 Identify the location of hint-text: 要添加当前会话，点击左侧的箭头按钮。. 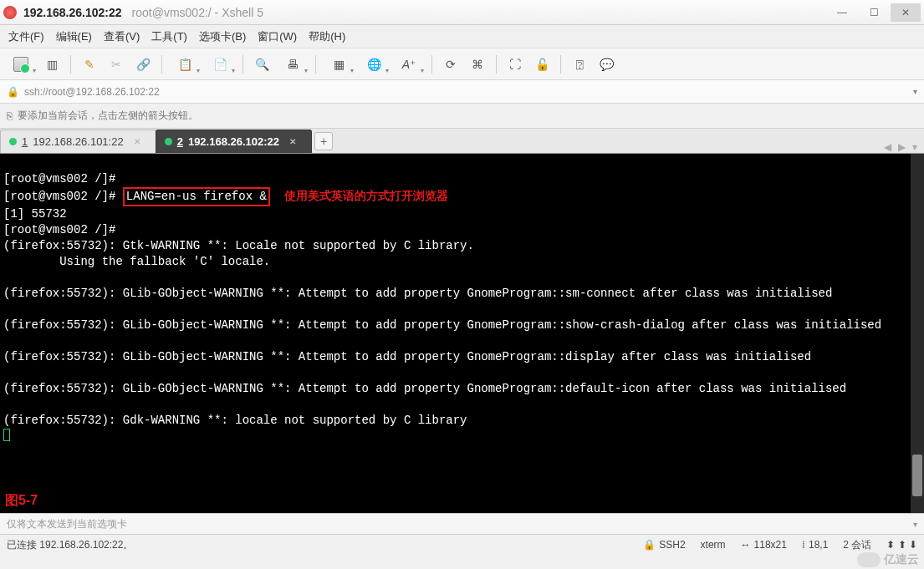
(108, 115).